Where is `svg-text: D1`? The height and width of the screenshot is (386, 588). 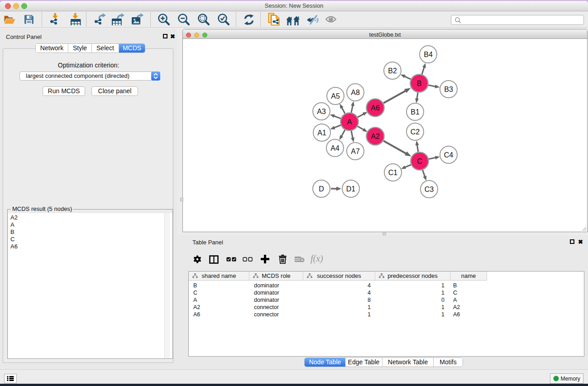 svg-text: D1 is located at coordinates (351, 189).